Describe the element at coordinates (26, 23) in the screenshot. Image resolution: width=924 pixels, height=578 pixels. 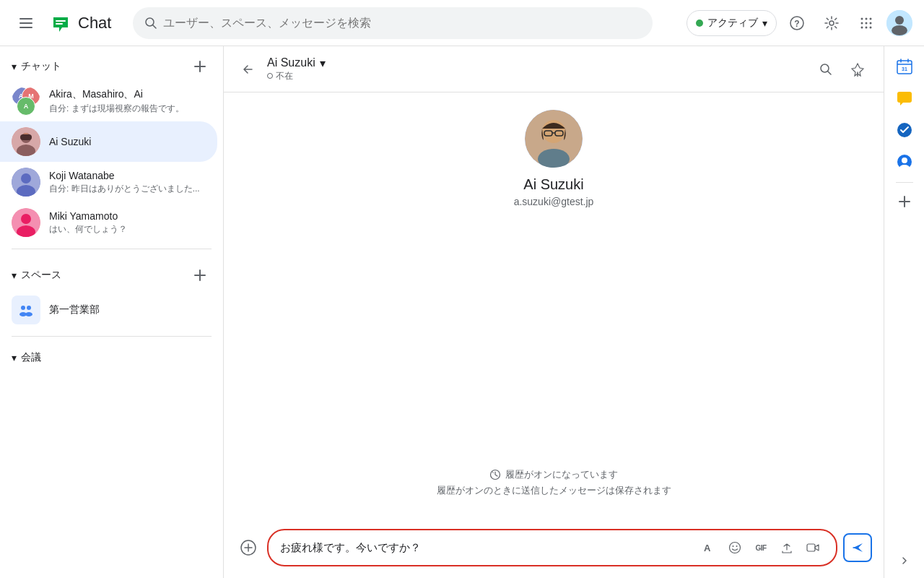
I see `hamburger-button` at that location.